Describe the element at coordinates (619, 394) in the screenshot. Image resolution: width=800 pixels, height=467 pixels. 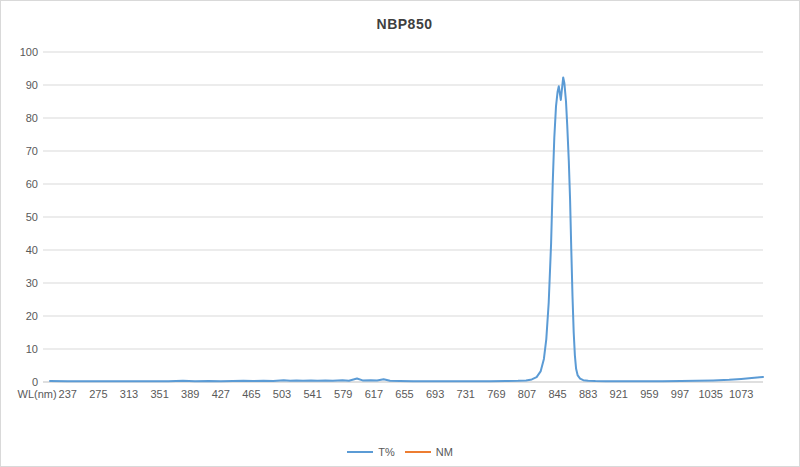
I see `x-tick-label: 921` at that location.